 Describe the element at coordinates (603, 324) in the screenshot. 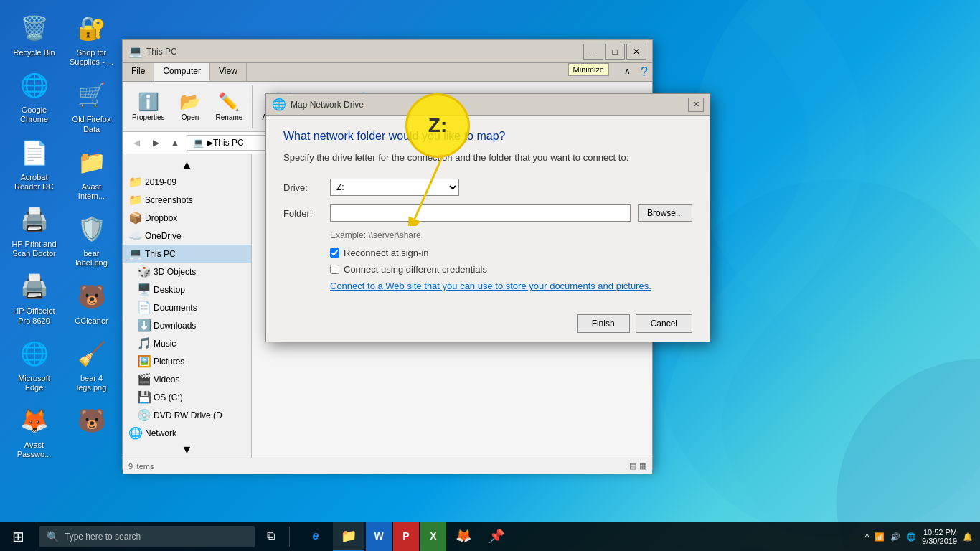

I see `finish-button: Finish` at that location.